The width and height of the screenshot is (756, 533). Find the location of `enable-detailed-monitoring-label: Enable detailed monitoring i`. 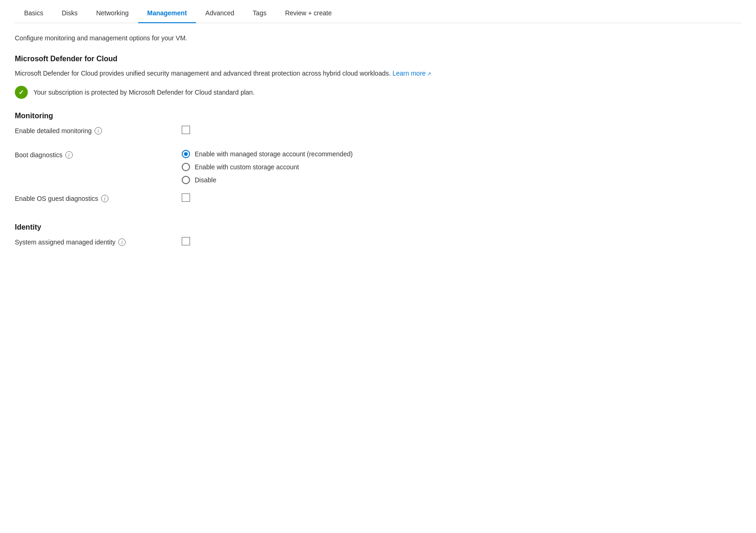

enable-detailed-monitoring-label: Enable detailed monitoring i is located at coordinates (98, 130).